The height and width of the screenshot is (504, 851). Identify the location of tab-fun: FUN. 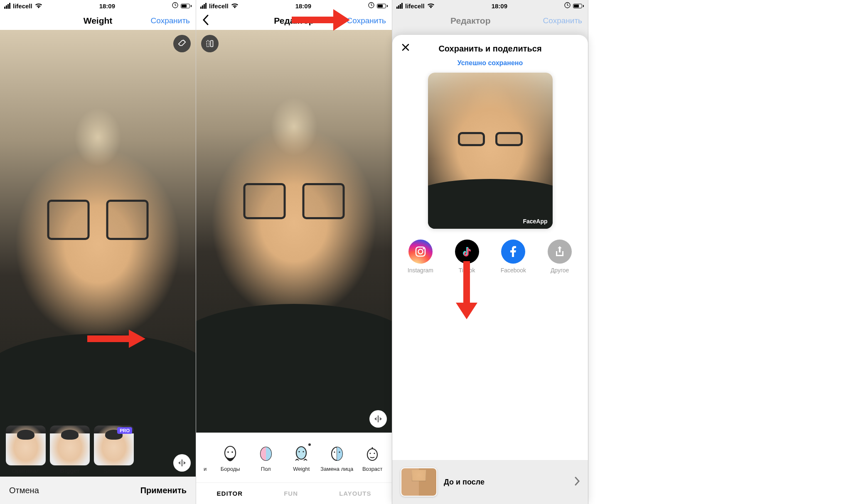
(291, 493).